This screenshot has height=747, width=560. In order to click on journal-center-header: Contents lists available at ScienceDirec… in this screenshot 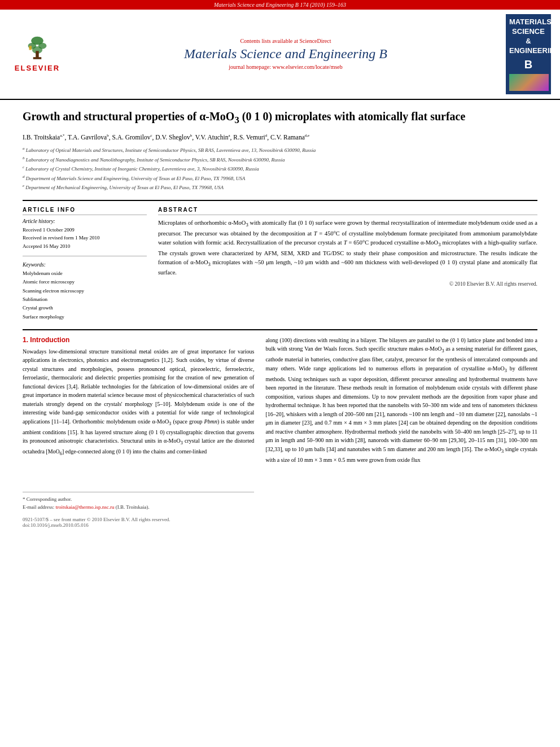, I will do `click(286, 54)`.